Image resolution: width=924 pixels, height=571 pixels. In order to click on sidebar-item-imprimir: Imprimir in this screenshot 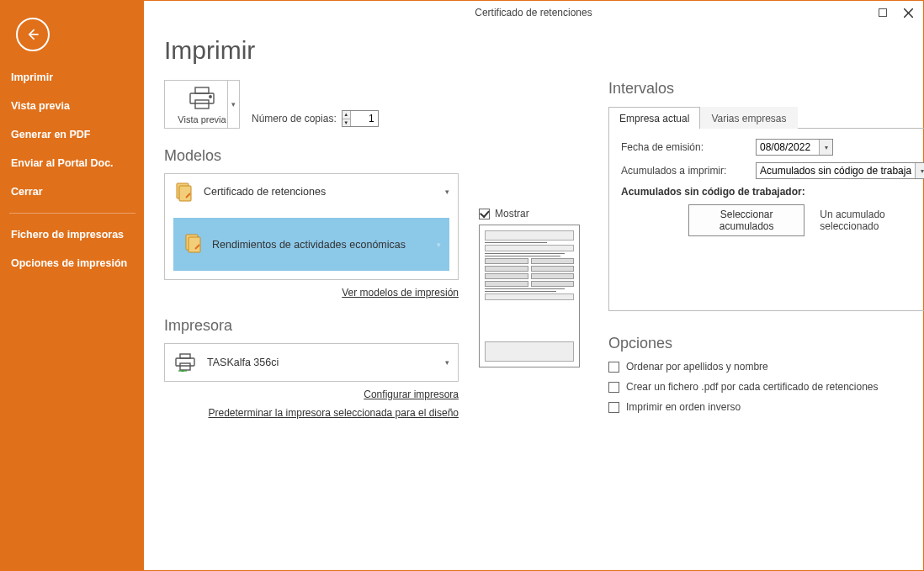, I will do `click(72, 77)`.